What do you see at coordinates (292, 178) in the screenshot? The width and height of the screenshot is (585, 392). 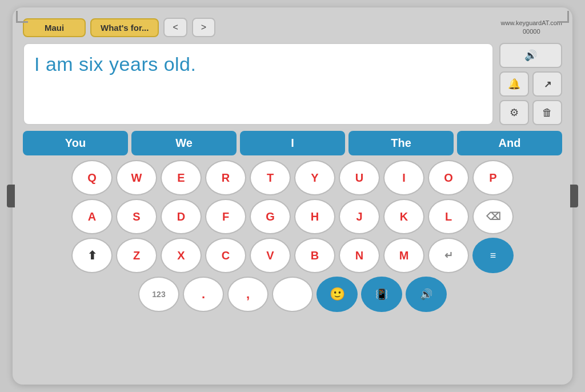 I see `keyboard-row-1: Q W E R T Y U I O P` at bounding box center [292, 178].